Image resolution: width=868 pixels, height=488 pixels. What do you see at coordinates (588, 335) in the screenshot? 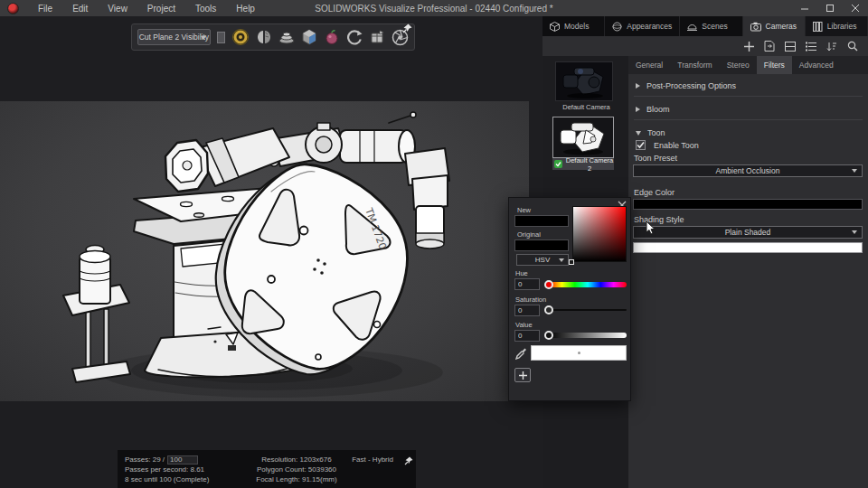
I see `value-slider` at bounding box center [588, 335].